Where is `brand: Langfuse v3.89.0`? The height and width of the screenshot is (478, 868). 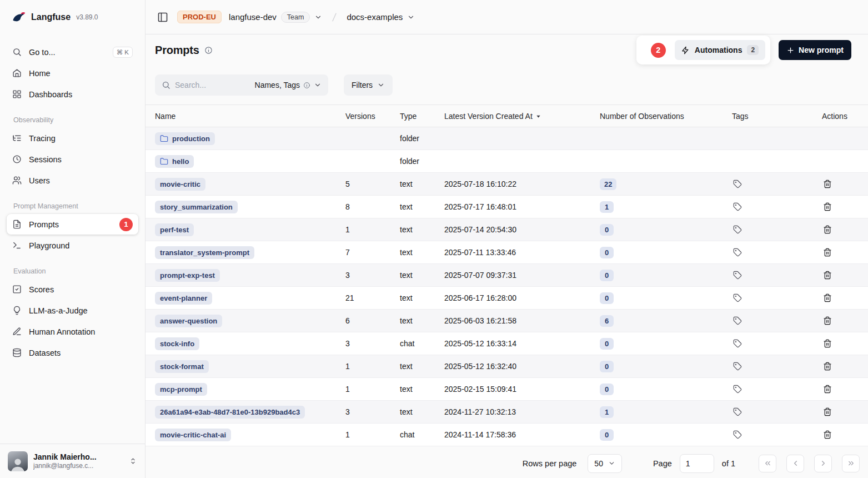
brand: Langfuse v3.89.0 is located at coordinates (72, 17).